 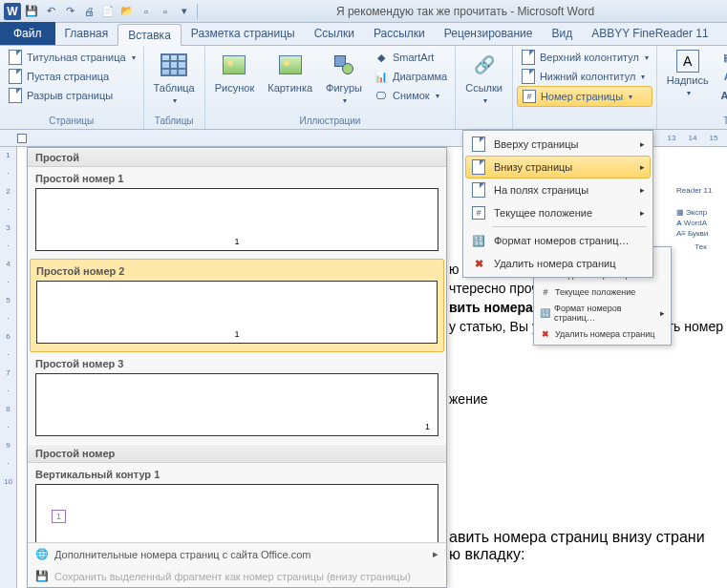 What do you see at coordinates (724, 76) in the screenshot?
I see `wordart-icon: A` at bounding box center [724, 76].